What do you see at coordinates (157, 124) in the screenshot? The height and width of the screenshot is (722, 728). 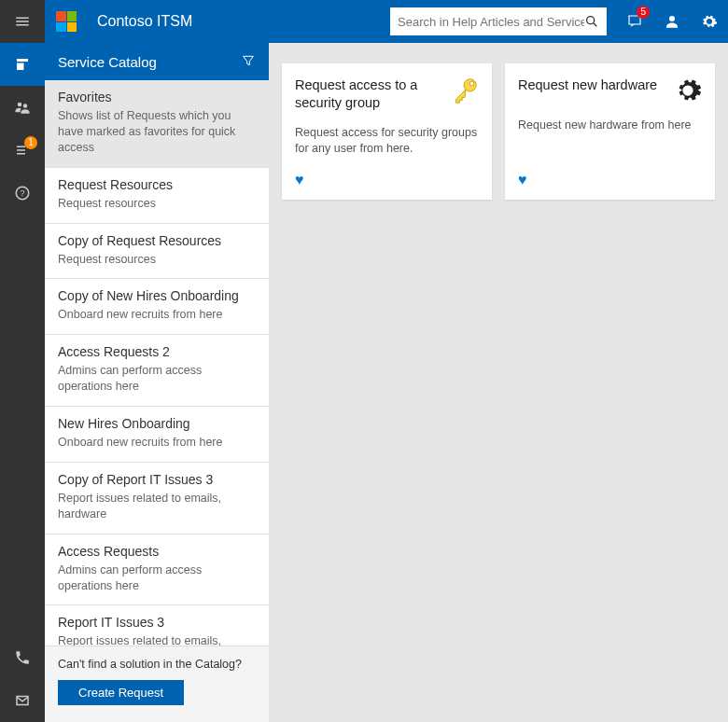 I see `catalog-item: FavoritesShows list of Requests which yo…` at bounding box center [157, 124].